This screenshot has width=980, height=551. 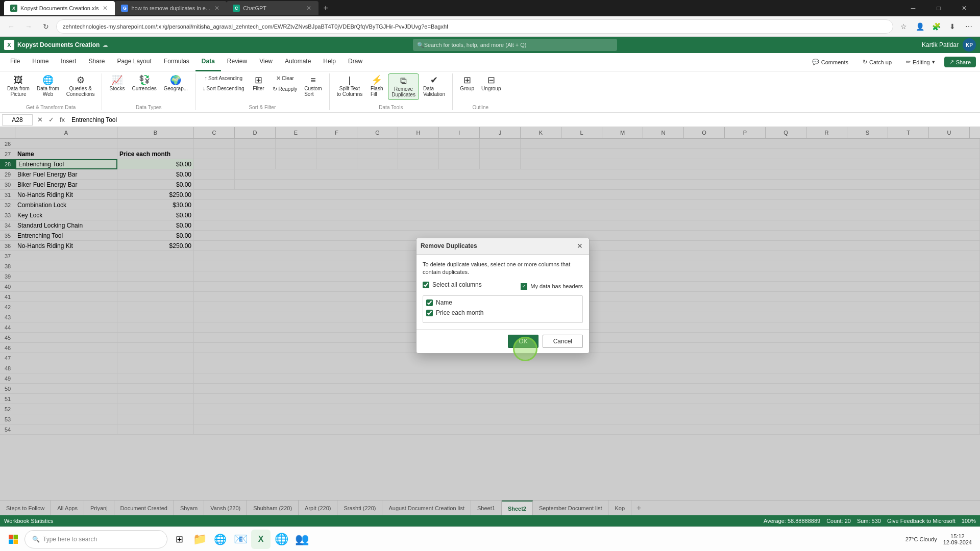 I want to click on sheet-tab-sheet1: Sheet1, so click(x=486, y=508).